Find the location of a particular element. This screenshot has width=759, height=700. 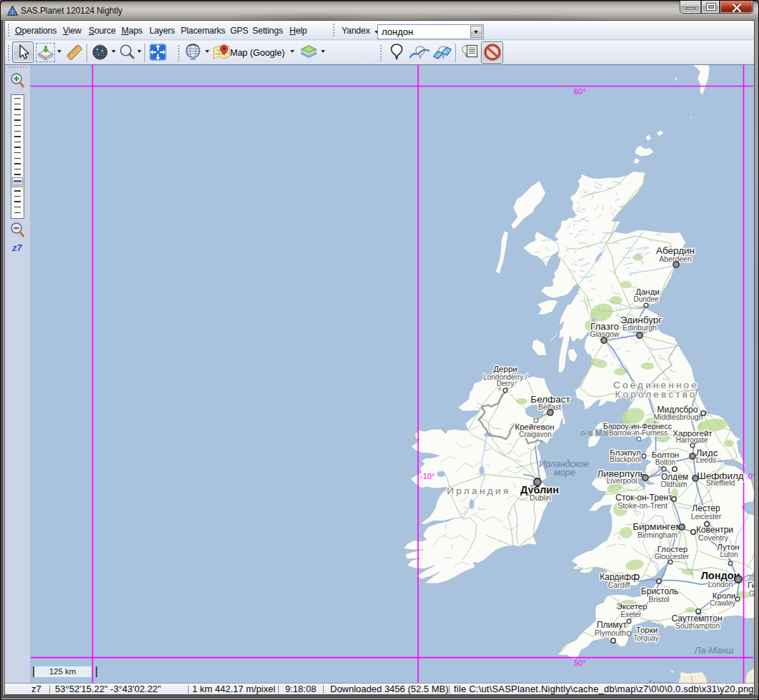

svg-text: Exeter is located at coordinates (632, 615).